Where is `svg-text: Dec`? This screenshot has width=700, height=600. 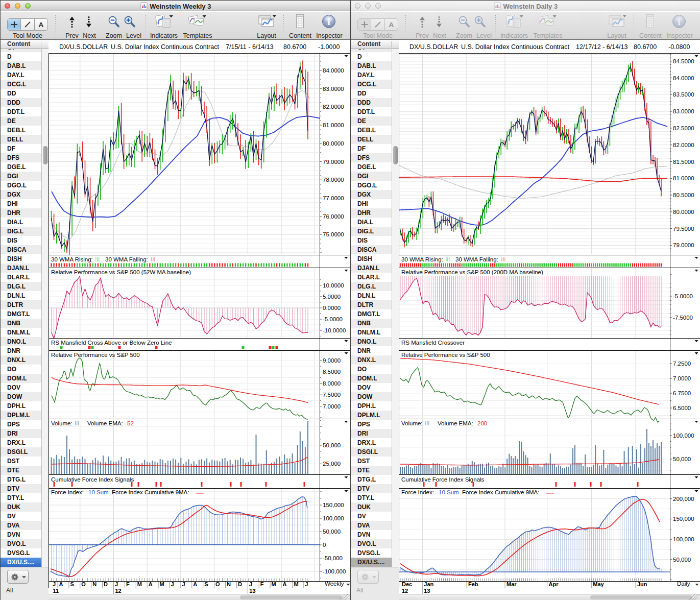
svg-text: Dec is located at coordinates (407, 584).